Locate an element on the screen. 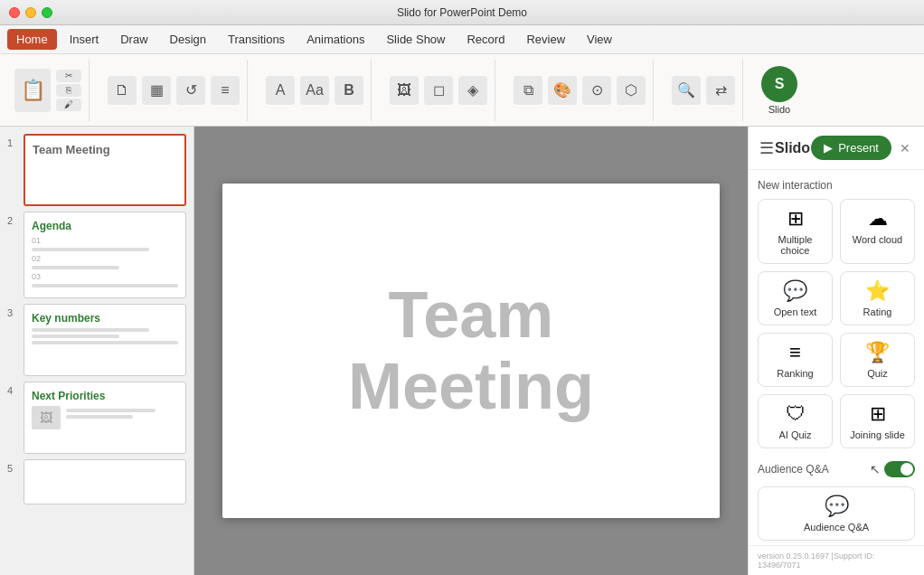 This screenshot has height=575, width=924. window-title: Slido for PowerPoint Demo is located at coordinates (462, 13).